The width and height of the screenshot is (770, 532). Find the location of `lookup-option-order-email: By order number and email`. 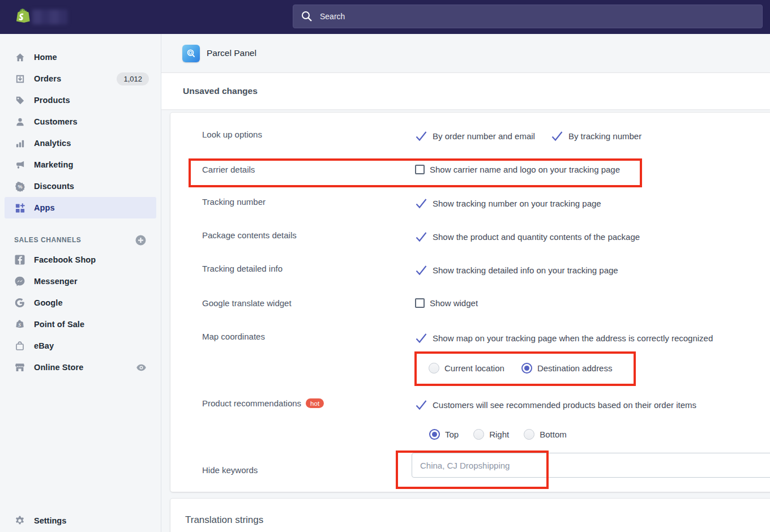

lookup-option-order-email: By order number and email is located at coordinates (475, 136).